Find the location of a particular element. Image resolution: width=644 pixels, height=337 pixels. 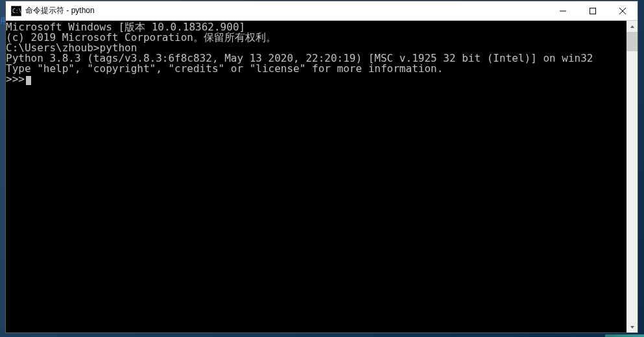

titlebar: C:\ 命令提示符 - python is located at coordinates (322, 11).